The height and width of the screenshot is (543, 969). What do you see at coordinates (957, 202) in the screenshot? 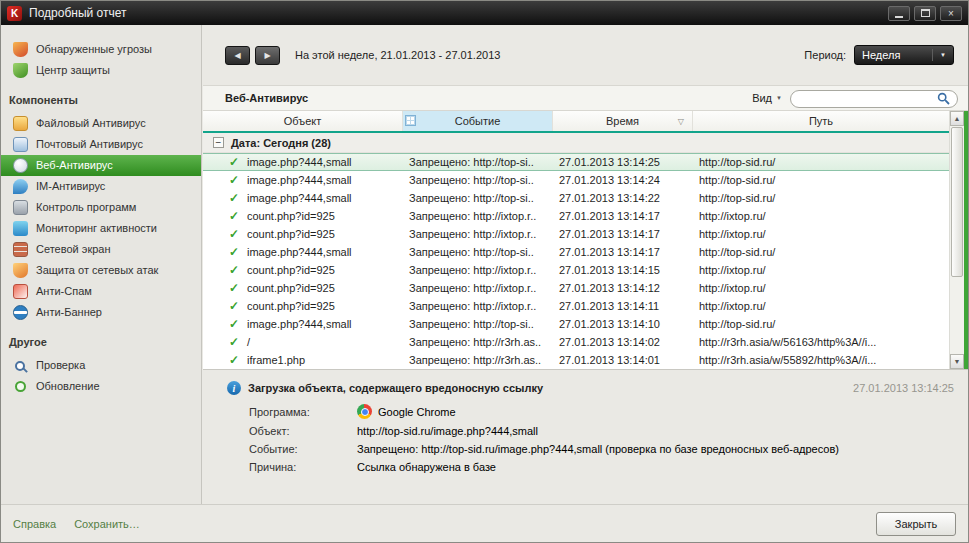
I see `scrollbar-thumb` at bounding box center [957, 202].